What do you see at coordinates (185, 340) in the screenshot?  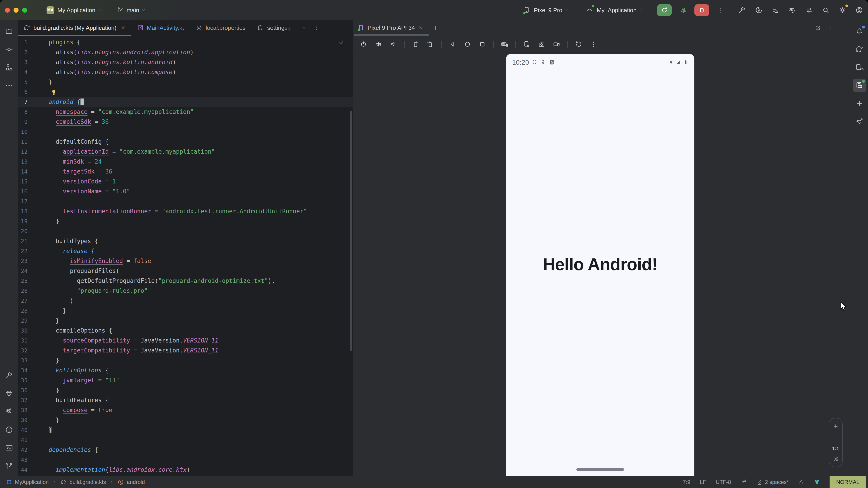 I see `code-line-31: 31 sourceCompatibility = JavaVersion.VER…` at bounding box center [185, 340].